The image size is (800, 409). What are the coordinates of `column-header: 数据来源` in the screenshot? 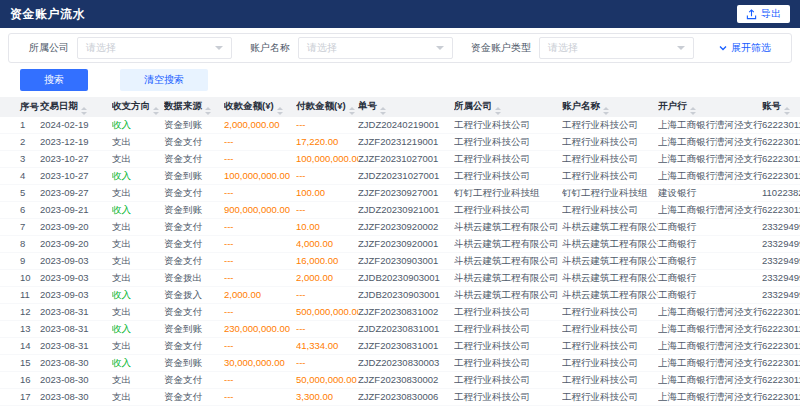 It's located at (194, 107).